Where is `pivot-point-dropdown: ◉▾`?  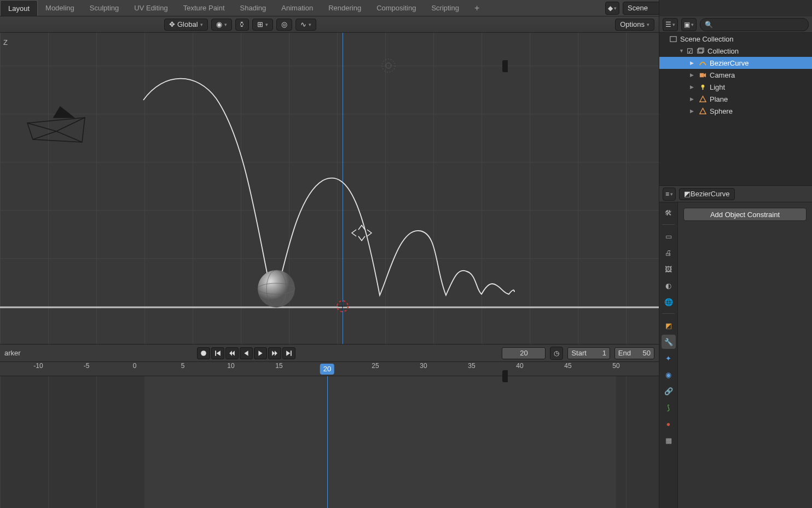 pivot-point-dropdown: ◉▾ is located at coordinates (222, 25).